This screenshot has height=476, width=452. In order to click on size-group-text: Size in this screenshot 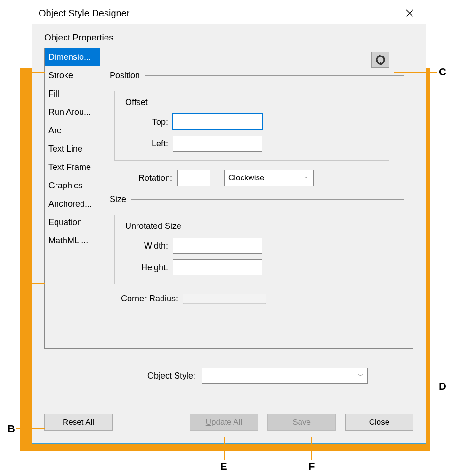, I will do `click(118, 200)`.